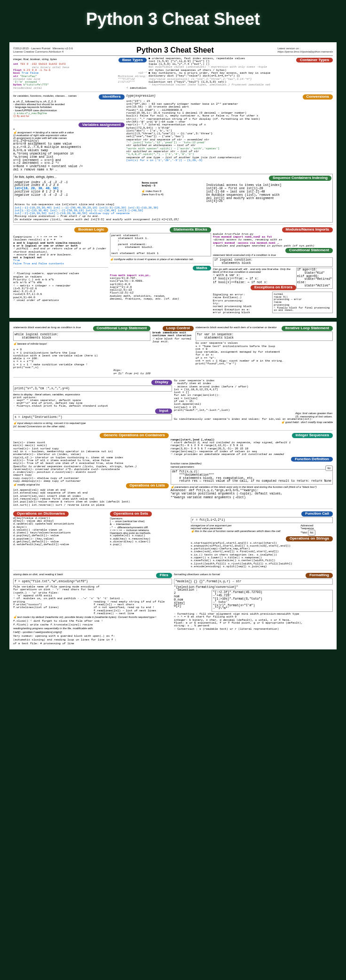 The width and height of the screenshot is (346, 980). Describe the element at coordinates (190, 230) in the screenshot. I see `section-statements: Statements Blocks` at that location.